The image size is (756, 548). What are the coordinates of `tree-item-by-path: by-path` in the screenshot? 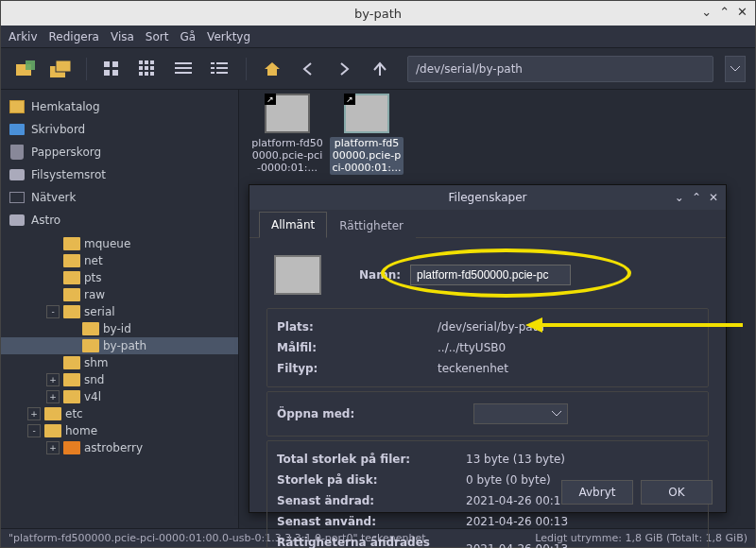 It's located at (119, 346).